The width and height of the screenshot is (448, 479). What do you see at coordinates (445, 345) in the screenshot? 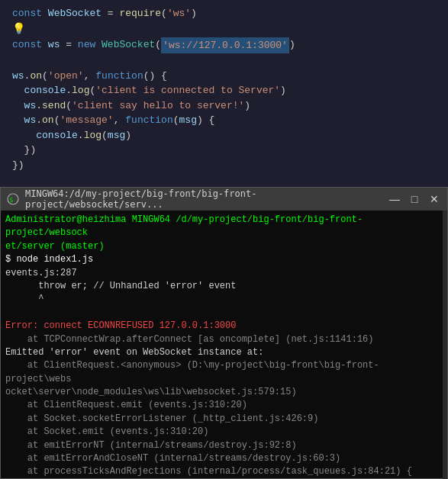
I see `scrollbar` at bounding box center [445, 345].